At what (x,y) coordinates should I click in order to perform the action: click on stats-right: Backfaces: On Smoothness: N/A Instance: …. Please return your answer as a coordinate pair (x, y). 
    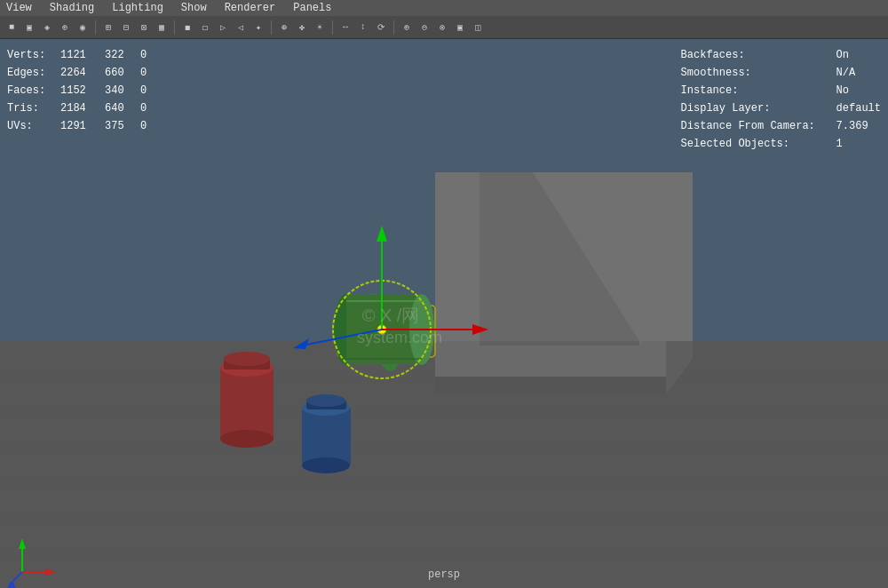
    Looking at the image, I should click on (781, 99).